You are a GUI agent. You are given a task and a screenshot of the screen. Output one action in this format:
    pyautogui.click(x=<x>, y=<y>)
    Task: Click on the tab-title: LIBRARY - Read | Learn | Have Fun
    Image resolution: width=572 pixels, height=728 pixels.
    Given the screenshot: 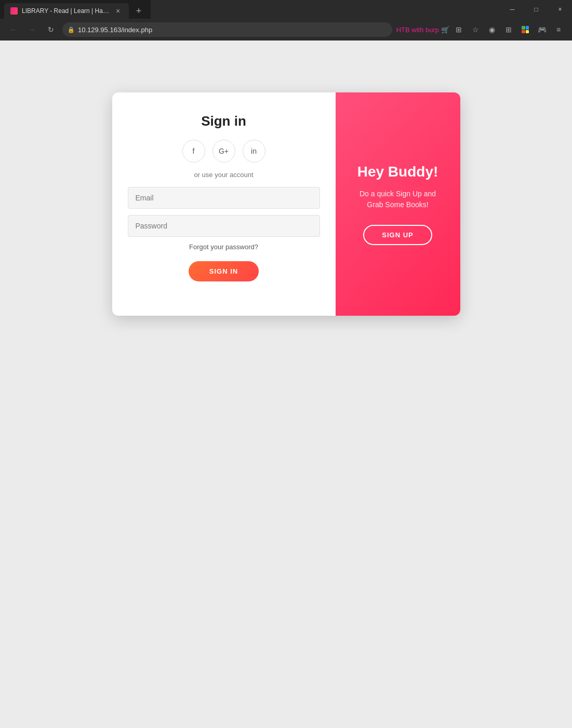 What is the action you would take?
    pyautogui.click(x=65, y=11)
    